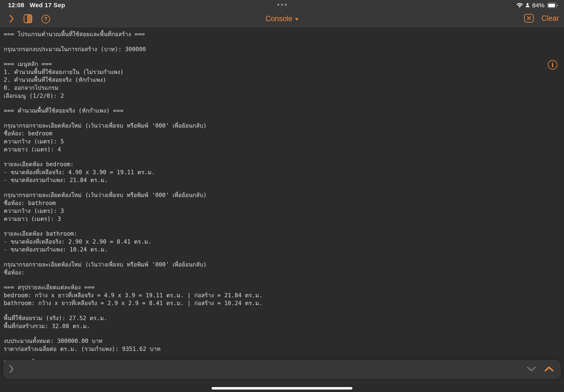 This screenshot has height=392, width=564. What do you see at coordinates (275, 64) in the screenshot?
I see `console-line: === เมนูหลัก ===` at bounding box center [275, 64].